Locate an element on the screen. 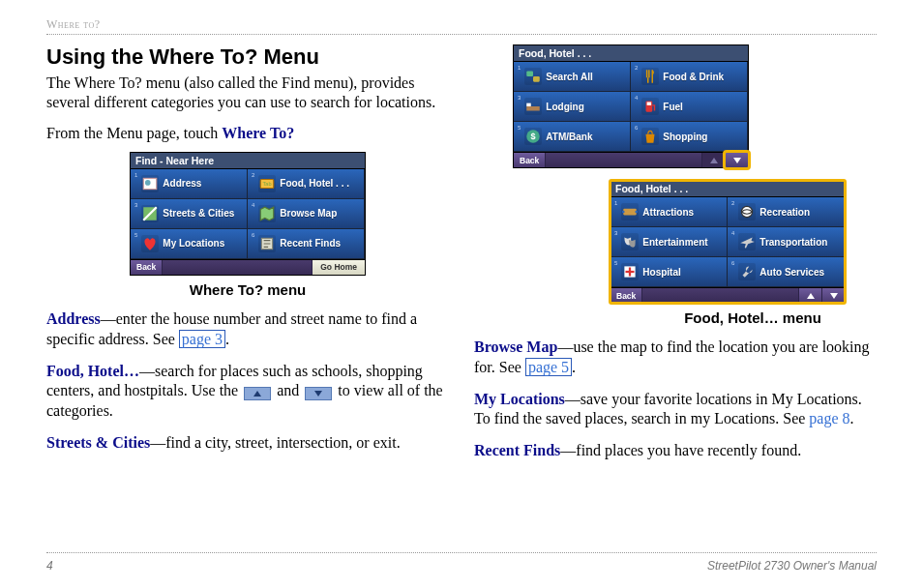 The image size is (923, 588). arrow-up-icon is located at coordinates (257, 394).